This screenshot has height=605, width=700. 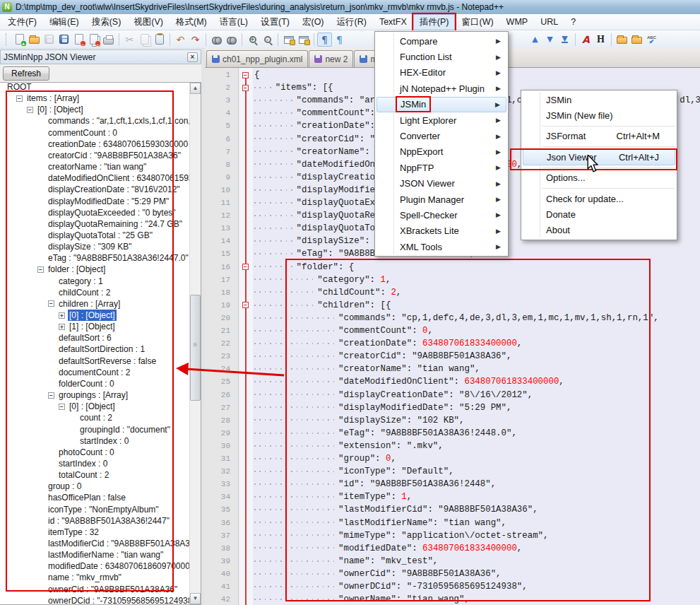 What do you see at coordinates (275, 23) in the screenshot?
I see `menubar-item-settings: 设置(T)` at bounding box center [275, 23].